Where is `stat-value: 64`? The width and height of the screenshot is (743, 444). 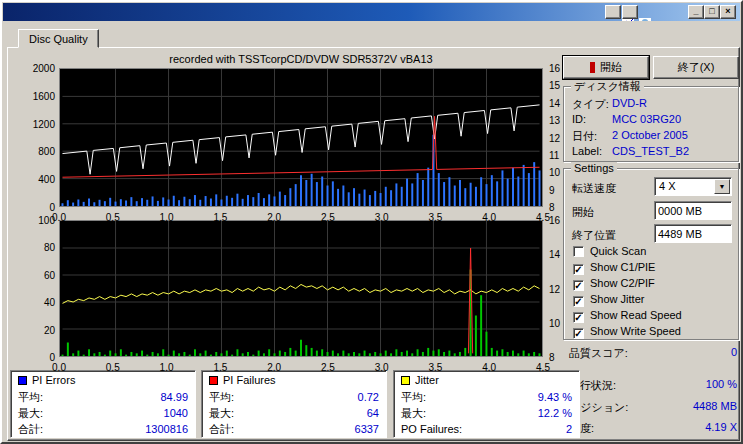
stat-value: 64 is located at coordinates (373, 413).